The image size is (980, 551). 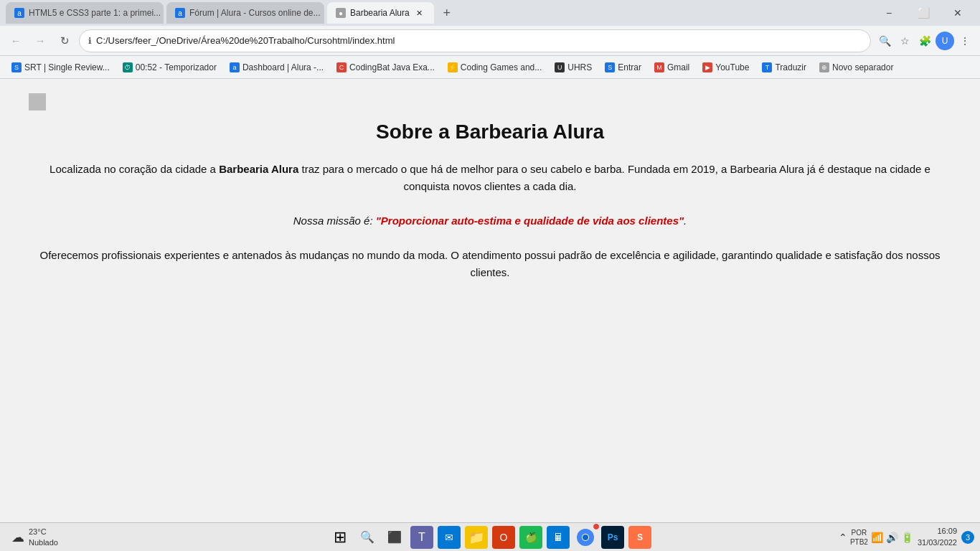 I want to click on extension-button: 🧩, so click(x=925, y=41).